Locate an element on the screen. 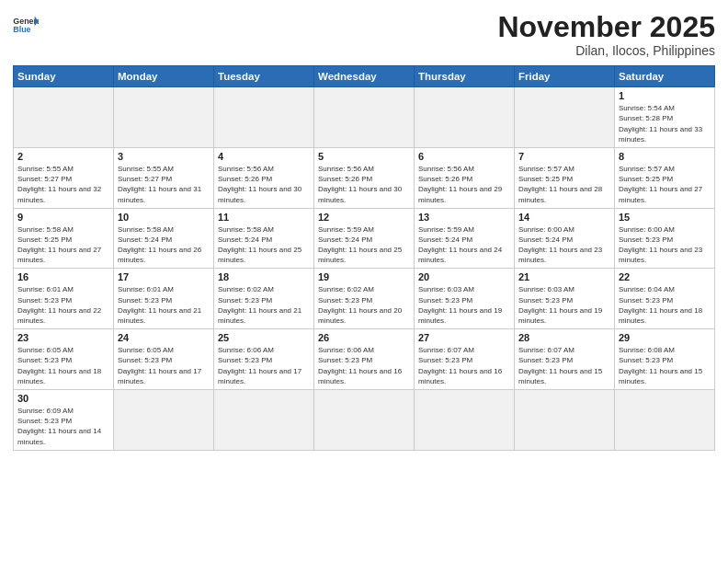  week-row-2: 2 Sunrise: 5:55 AMSunset: 5:27 PMDayligh… is located at coordinates (364, 178).